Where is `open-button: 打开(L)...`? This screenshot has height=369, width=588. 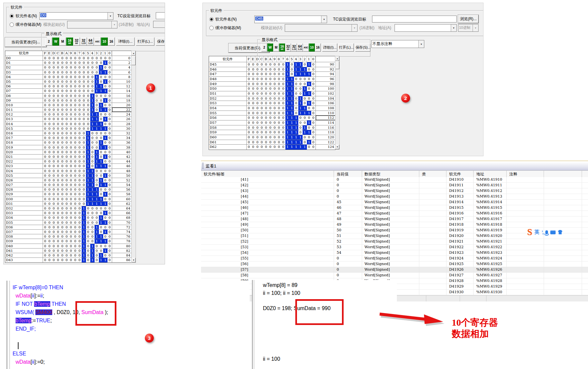 open-button: 打开(L)... is located at coordinates (346, 48).